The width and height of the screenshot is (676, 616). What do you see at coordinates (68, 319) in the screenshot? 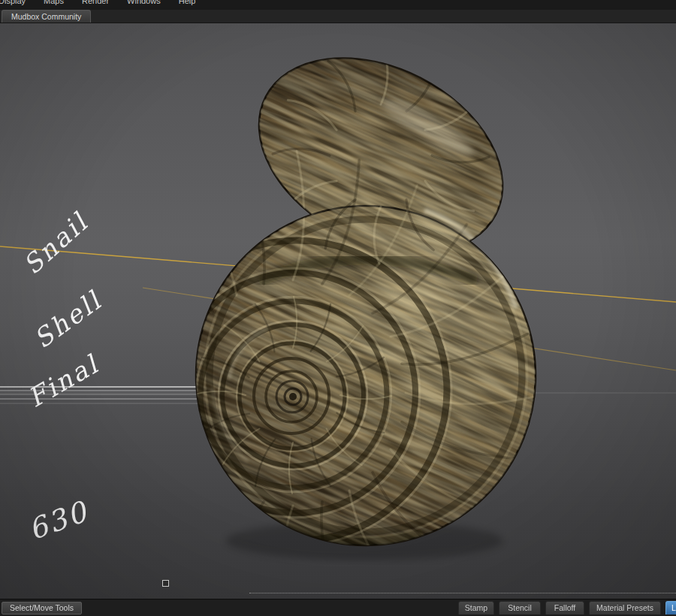
I see `ink-word-shell: Shell` at bounding box center [68, 319].